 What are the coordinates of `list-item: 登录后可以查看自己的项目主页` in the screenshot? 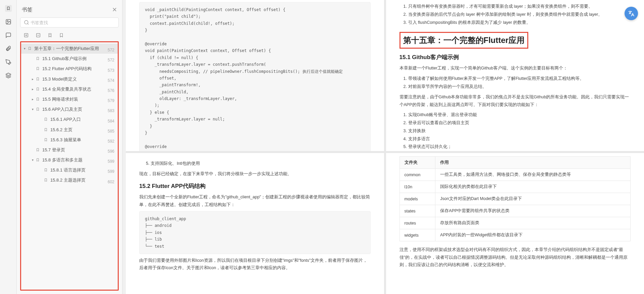 It's located at (520, 123).